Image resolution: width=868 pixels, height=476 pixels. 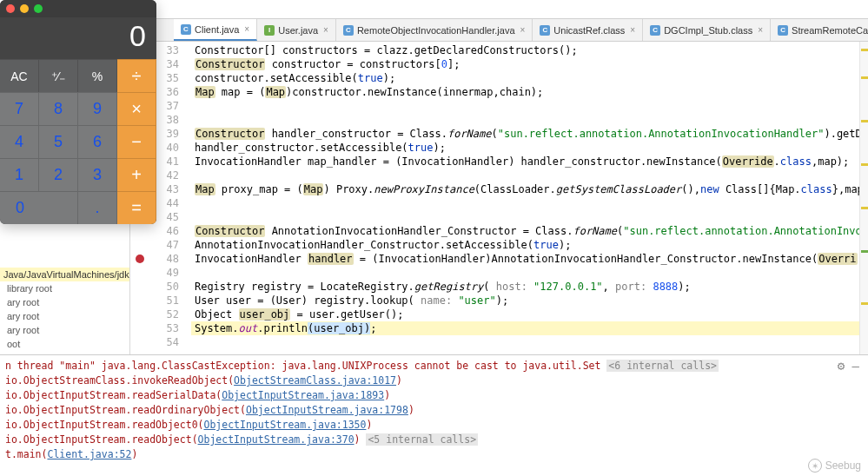 I want to click on close-icon, so click(x=10, y=9).